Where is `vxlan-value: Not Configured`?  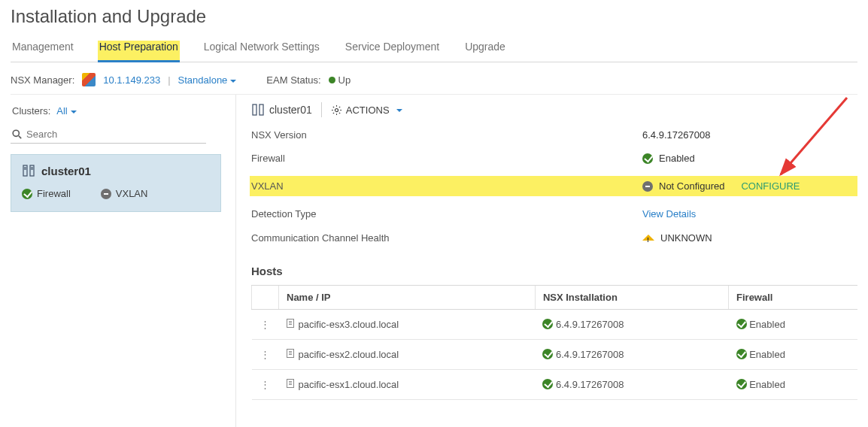
vxlan-value: Not Configured is located at coordinates (692, 186).